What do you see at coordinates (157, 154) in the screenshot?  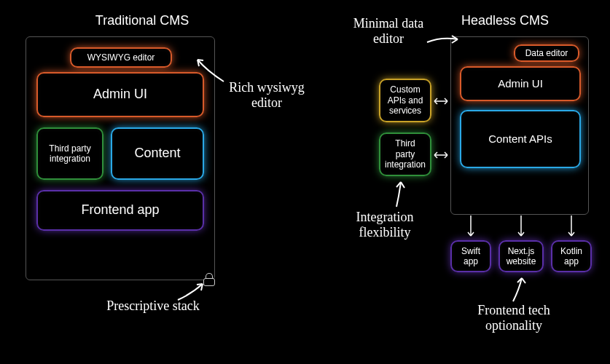 I see `block-content-left: Content` at bounding box center [157, 154].